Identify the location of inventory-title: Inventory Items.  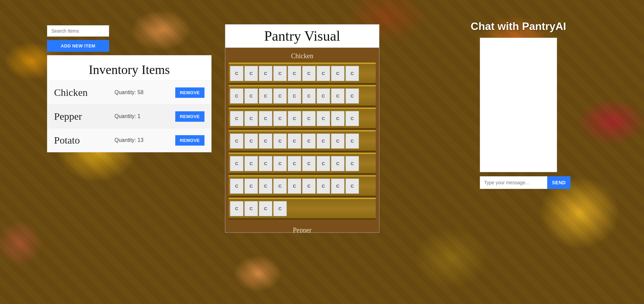
(129, 68).